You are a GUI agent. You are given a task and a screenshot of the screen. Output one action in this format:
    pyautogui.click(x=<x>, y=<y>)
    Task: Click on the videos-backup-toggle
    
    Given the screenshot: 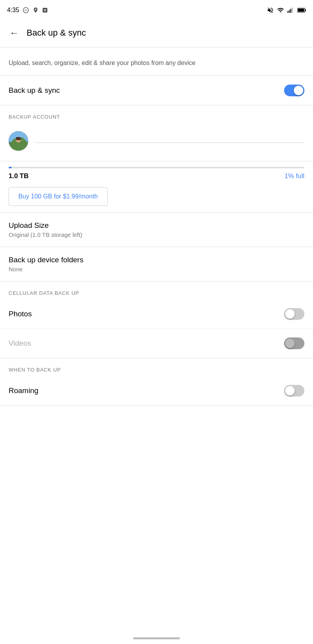 What is the action you would take?
    pyautogui.click(x=294, y=343)
    